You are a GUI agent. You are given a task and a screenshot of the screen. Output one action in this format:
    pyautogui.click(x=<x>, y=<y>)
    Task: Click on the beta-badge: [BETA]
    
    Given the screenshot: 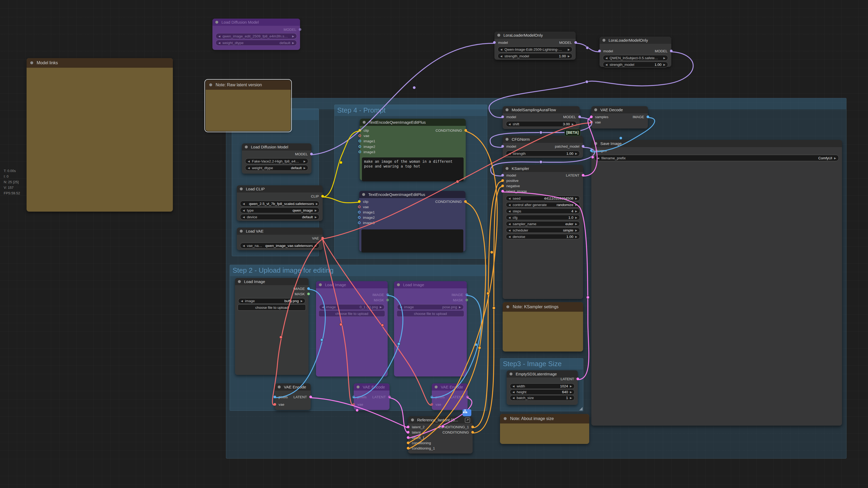 What is the action you would take?
    pyautogui.click(x=572, y=132)
    